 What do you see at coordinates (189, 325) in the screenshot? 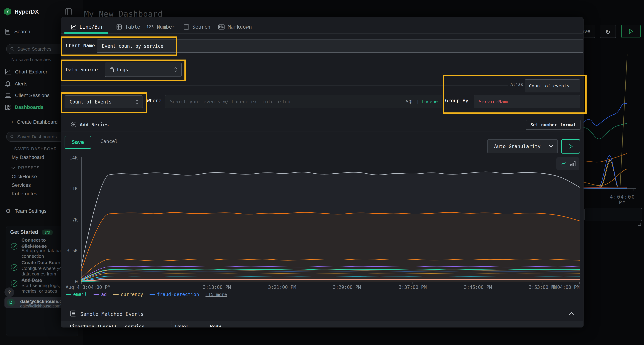
I see `column-header: level` at bounding box center [189, 325].